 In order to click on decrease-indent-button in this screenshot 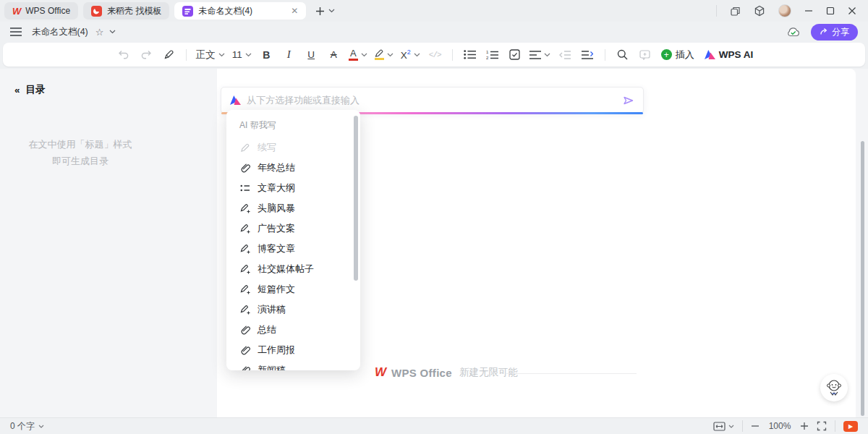, I will do `click(566, 55)`.